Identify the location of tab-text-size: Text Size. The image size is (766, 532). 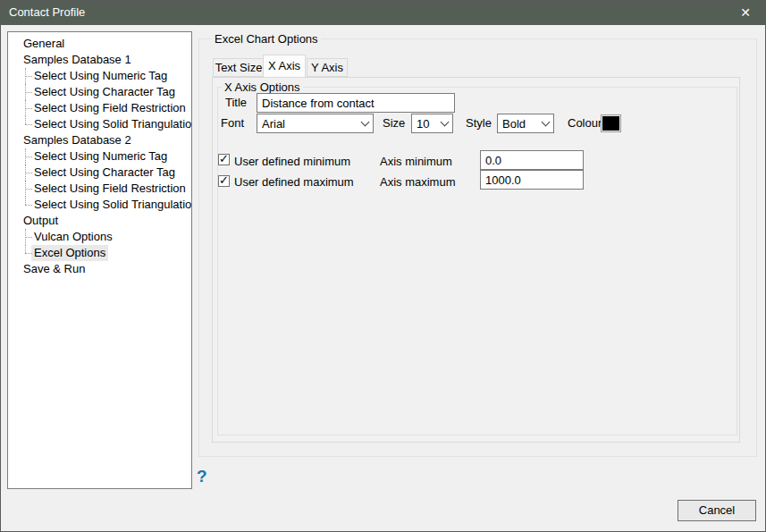
(239, 68).